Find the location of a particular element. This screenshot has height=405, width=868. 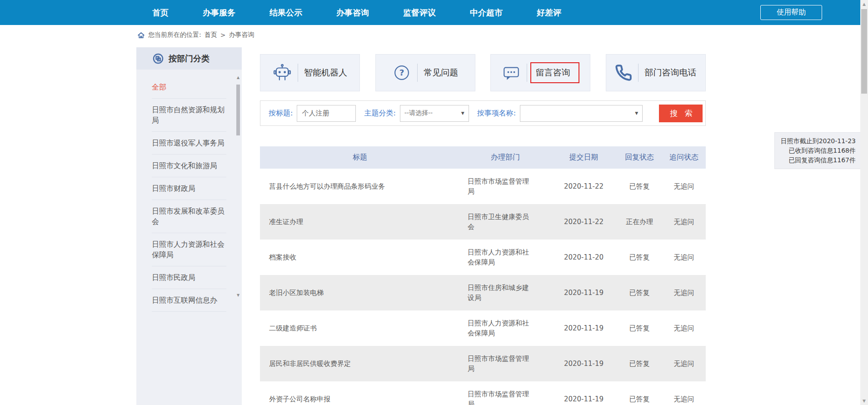

sidebar-item-department: 日照市发展和改革委员会 is located at coordinates (189, 216).